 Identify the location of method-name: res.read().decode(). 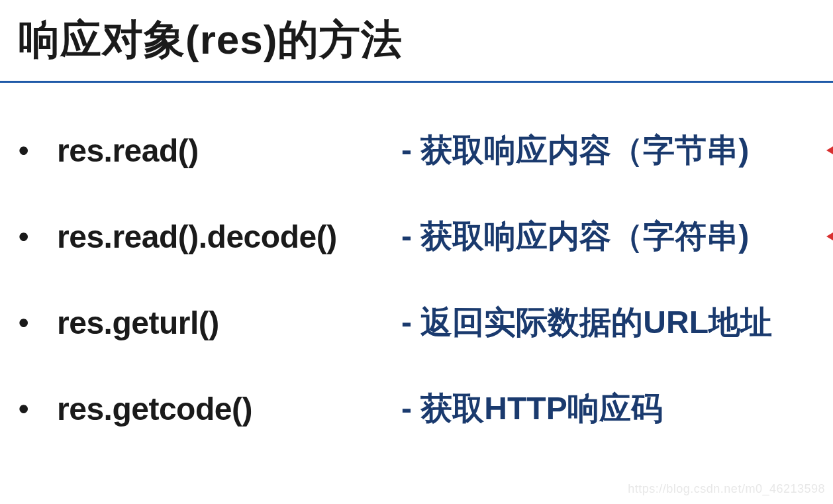
(229, 237).